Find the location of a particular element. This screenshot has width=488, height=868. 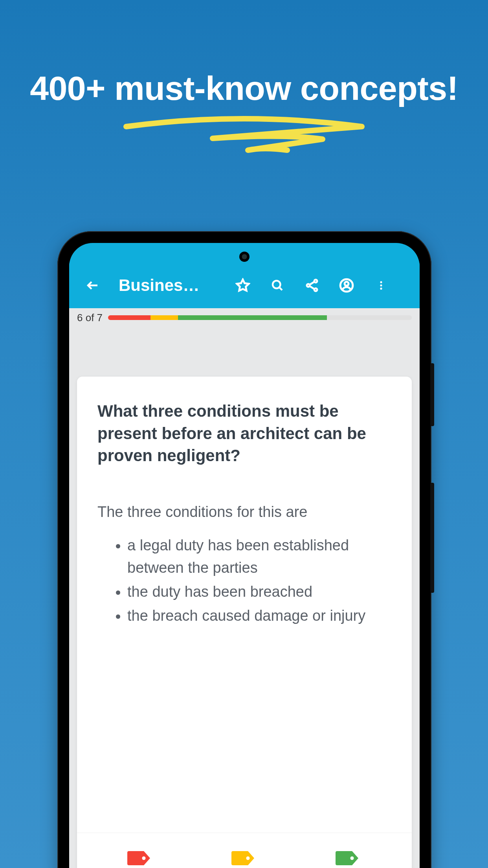

profile-circle-icon is located at coordinates (347, 285).